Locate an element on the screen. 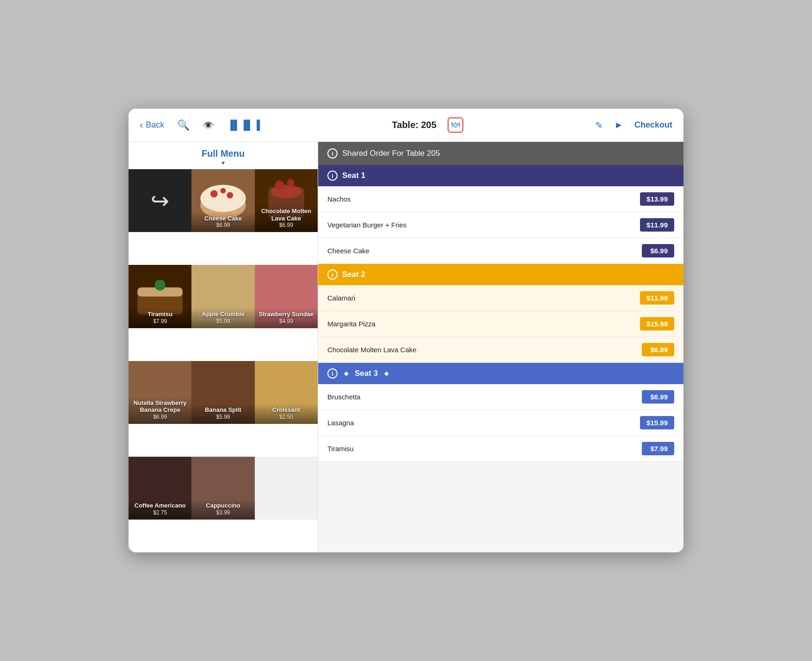 This screenshot has width=812, height=661. barcode-icon: ▐▌▐▌▐ is located at coordinates (243, 125).